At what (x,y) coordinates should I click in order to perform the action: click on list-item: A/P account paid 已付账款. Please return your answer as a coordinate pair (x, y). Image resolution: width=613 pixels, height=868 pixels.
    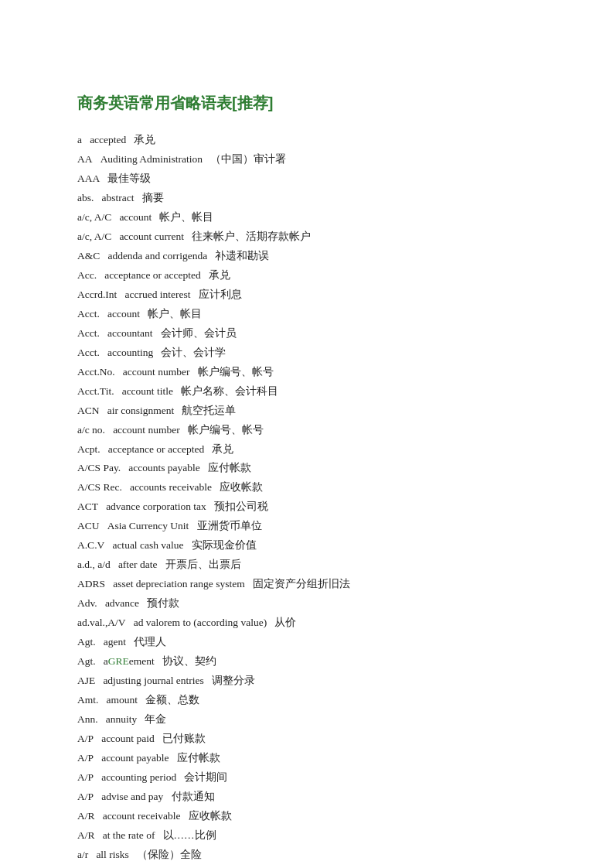
    Looking at the image, I should click on (306, 740).